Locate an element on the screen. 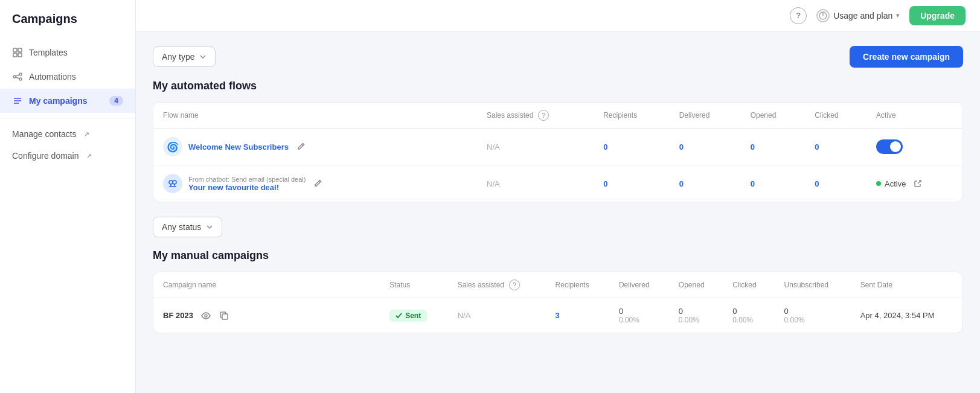 The height and width of the screenshot is (393, 980). th-opened-manual: Opened is located at coordinates (696, 285).